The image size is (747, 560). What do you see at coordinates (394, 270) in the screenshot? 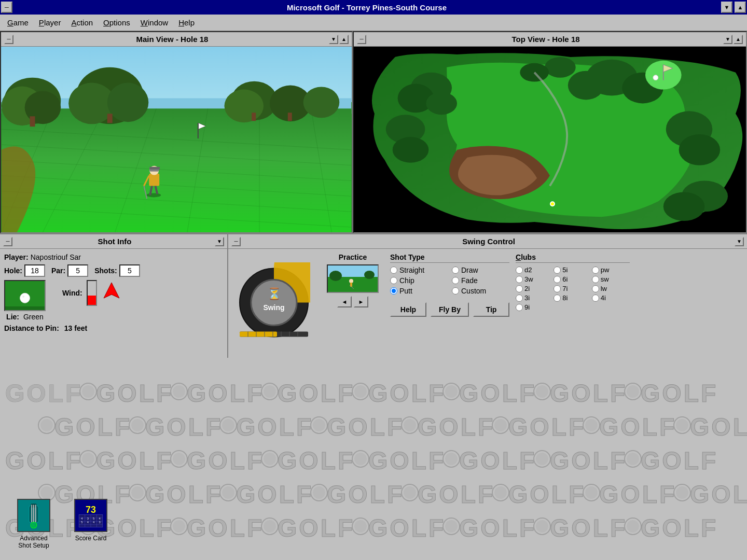
I see `shot-straight-radio` at bounding box center [394, 270].